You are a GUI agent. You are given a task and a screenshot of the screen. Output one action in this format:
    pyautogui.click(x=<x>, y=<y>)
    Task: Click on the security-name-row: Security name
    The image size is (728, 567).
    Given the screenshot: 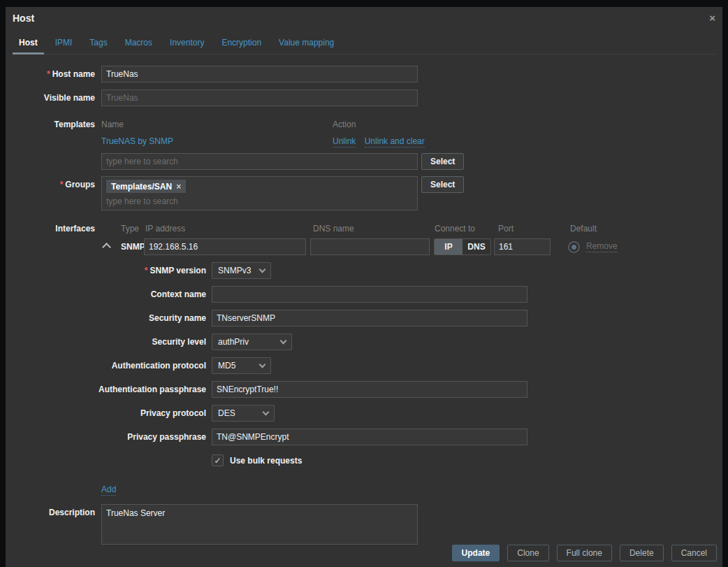 What is the action you would take?
    pyautogui.click(x=364, y=318)
    